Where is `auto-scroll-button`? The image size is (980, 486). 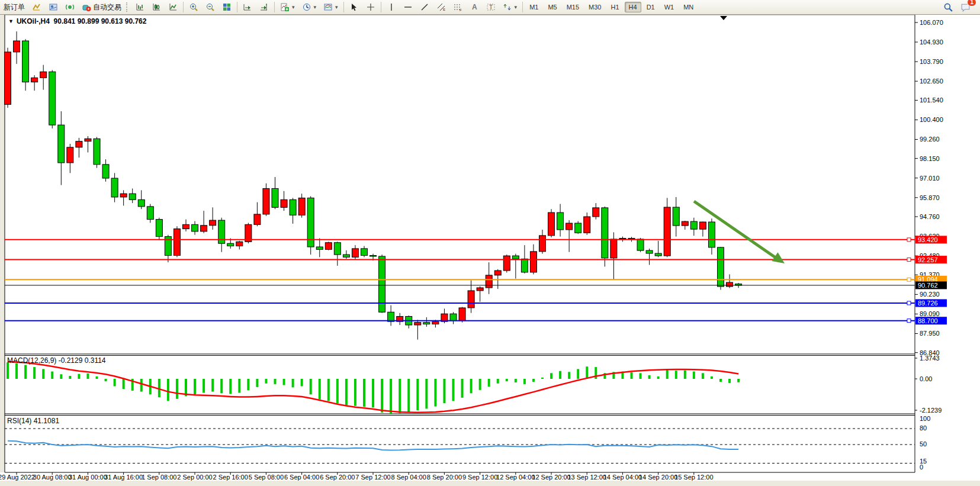
auto-scroll-button is located at coordinates (248, 7).